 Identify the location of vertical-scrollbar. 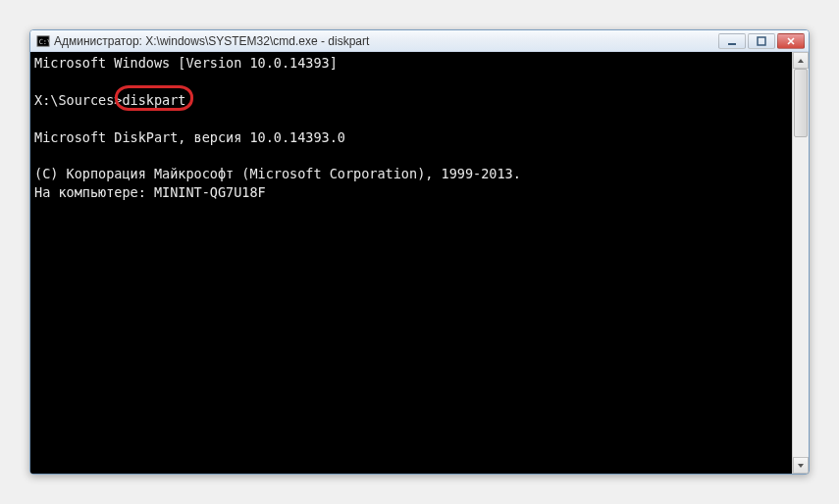
(801, 263).